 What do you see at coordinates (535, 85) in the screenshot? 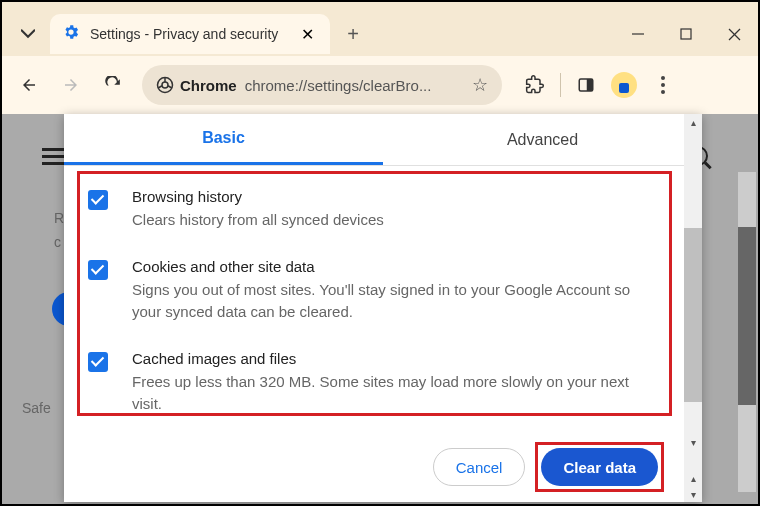
I see `extensions-button` at bounding box center [535, 85].